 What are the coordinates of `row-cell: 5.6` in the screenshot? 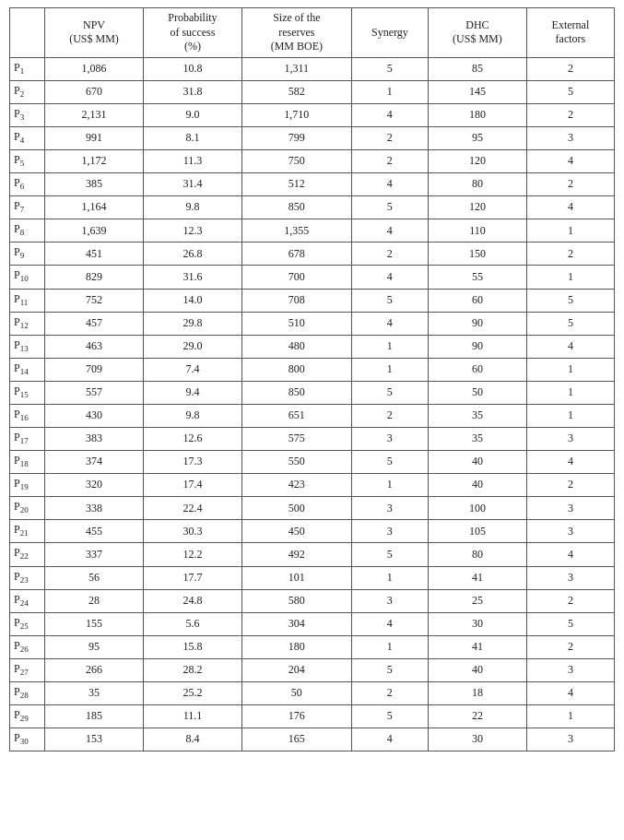 It's located at (192, 623).